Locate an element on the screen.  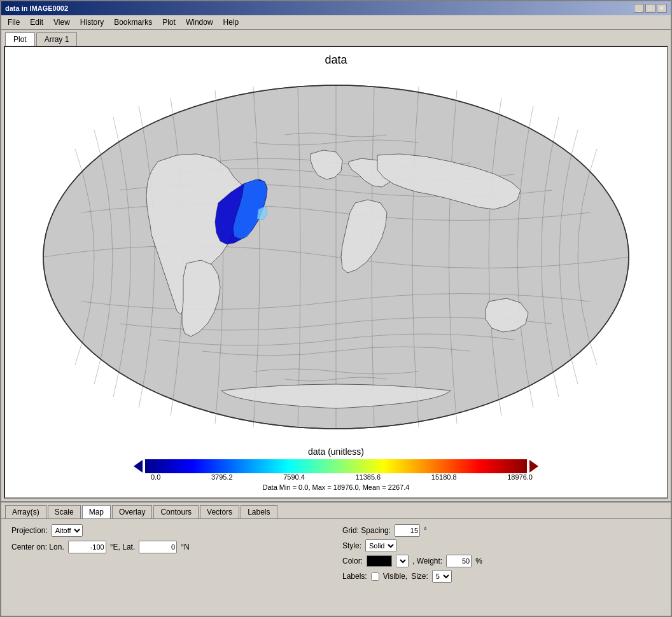
labels-visible-checkbox is located at coordinates (375, 576).